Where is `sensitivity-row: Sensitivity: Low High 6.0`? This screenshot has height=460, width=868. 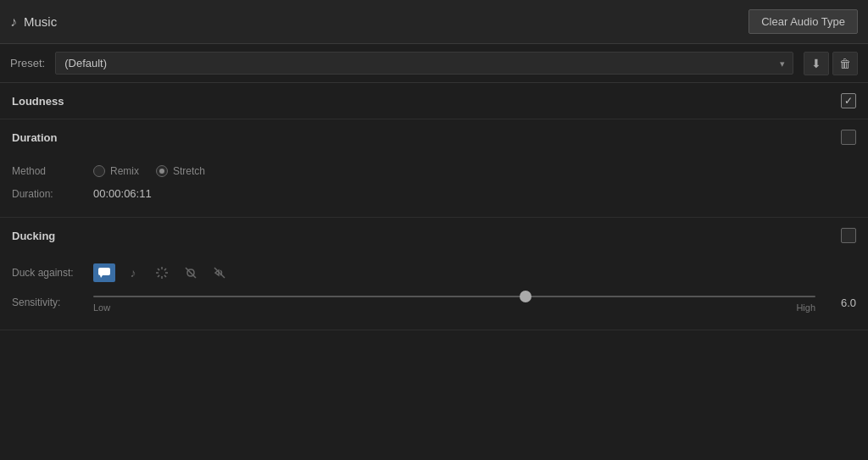 sensitivity-row: Sensitivity: Low High 6.0 is located at coordinates (434, 302).